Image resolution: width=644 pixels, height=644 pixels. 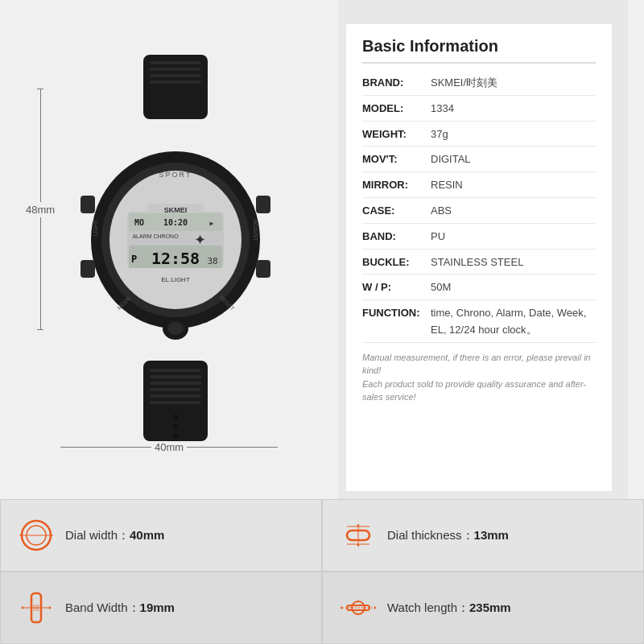 I want to click on dimension-48mm: 48mm, so click(x=40, y=209).